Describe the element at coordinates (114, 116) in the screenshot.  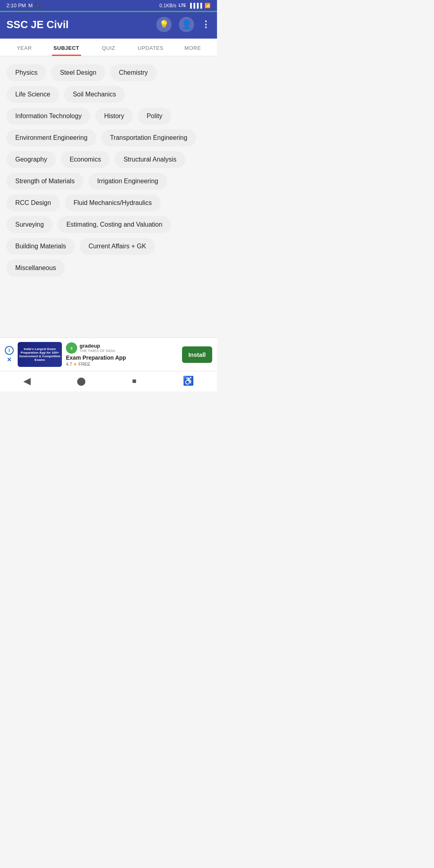
I see `subject-chip: History` at that location.